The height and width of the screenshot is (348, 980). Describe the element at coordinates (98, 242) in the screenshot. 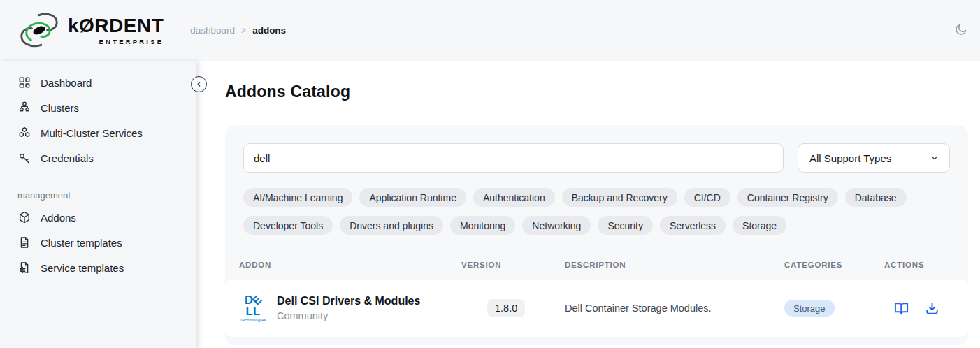

I see `sidebar-item-cluster-templates: Cluster templates` at that location.